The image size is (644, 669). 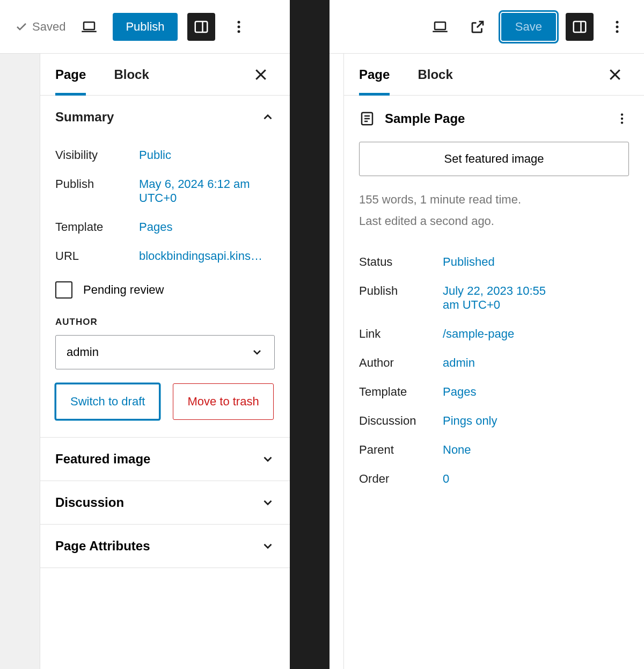 What do you see at coordinates (401, 479) in the screenshot?
I see `order-label: Order` at bounding box center [401, 479].